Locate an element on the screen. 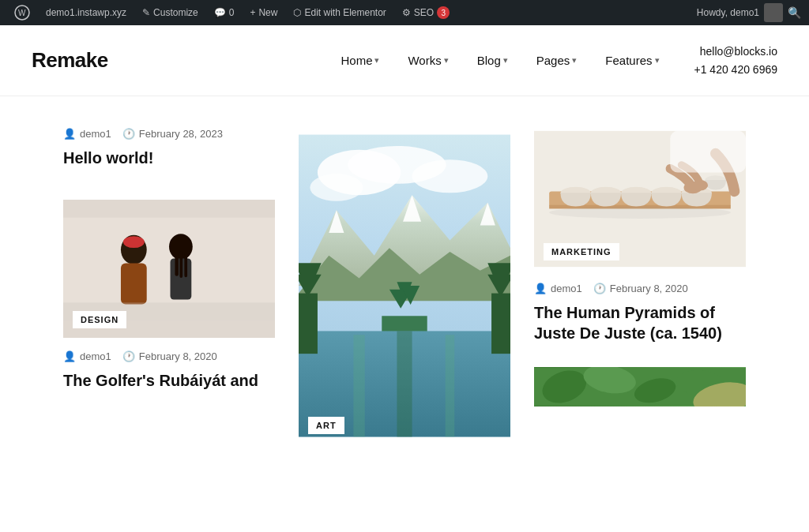  site-name-item: demo1.instawp.xyz is located at coordinates (86, 13).